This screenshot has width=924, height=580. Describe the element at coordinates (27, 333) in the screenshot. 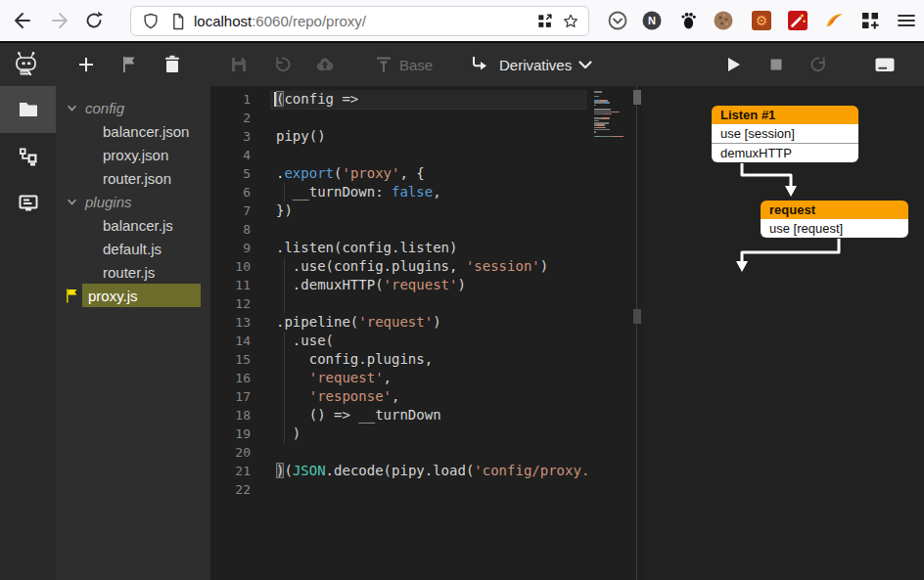

I see `activity-bar` at that location.